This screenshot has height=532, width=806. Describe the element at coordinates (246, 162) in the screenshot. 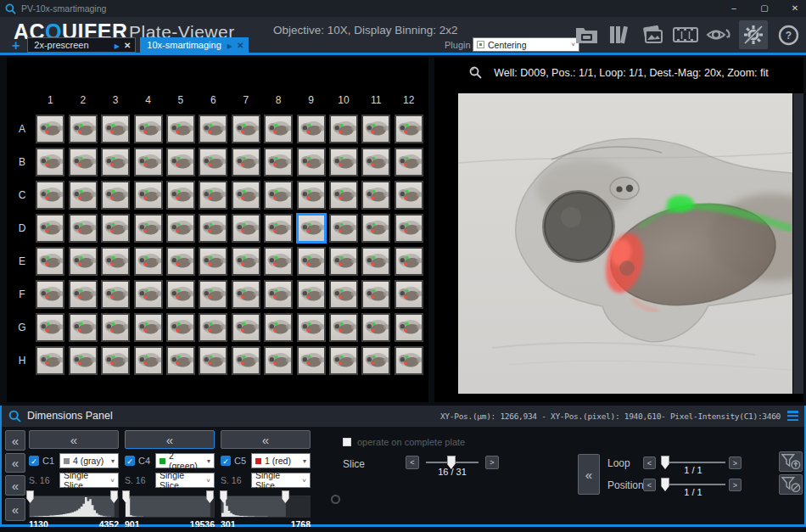

I see `well-B7` at that location.